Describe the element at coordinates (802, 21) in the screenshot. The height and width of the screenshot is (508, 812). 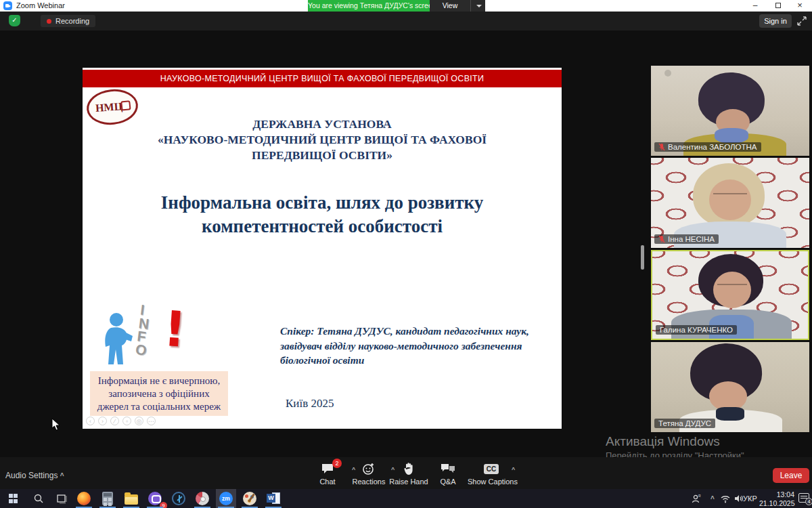
I see `fullscreen-icon` at that location.